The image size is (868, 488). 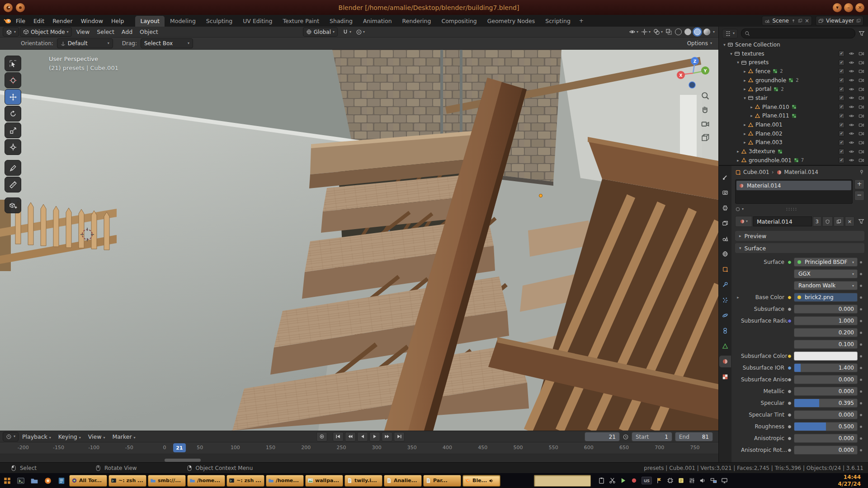 I want to click on fake-user-button, so click(x=827, y=221).